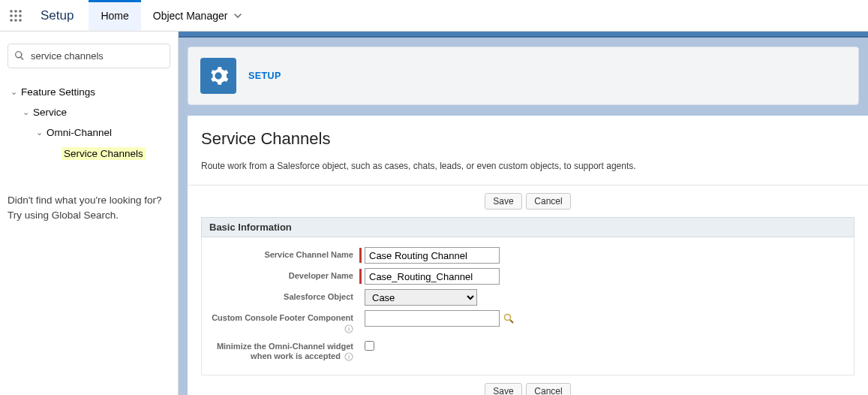 This screenshot has height=395, width=868. What do you see at coordinates (89, 92) in the screenshot?
I see `tree-feature-settings: ⌄ Feature Settings` at bounding box center [89, 92].